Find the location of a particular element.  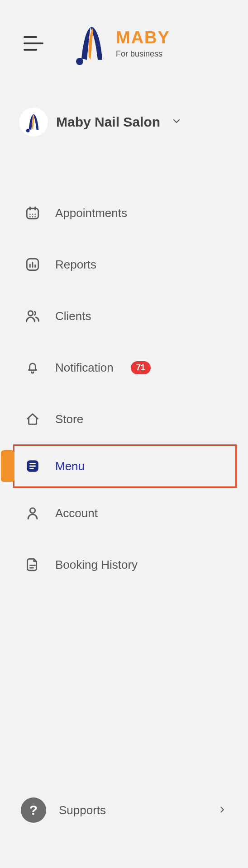

menu-list-icon is located at coordinates (33, 466).